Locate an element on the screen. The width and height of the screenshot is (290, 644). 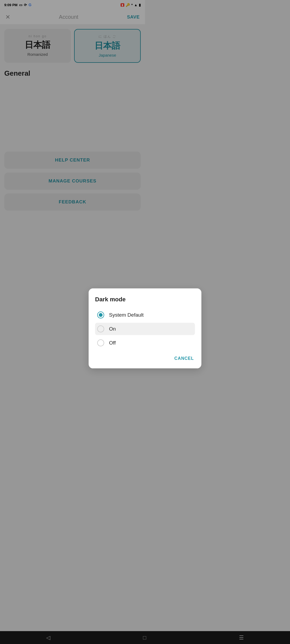
dialog-title: Dark mode is located at coordinates (120, 299).